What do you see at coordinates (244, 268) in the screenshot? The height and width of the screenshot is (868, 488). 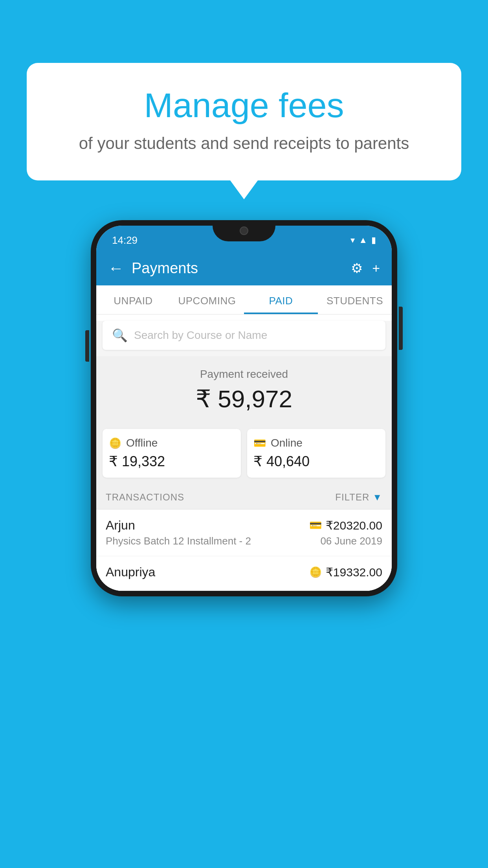 I see `app-bar: ← Payments ⚙ +` at bounding box center [244, 268].